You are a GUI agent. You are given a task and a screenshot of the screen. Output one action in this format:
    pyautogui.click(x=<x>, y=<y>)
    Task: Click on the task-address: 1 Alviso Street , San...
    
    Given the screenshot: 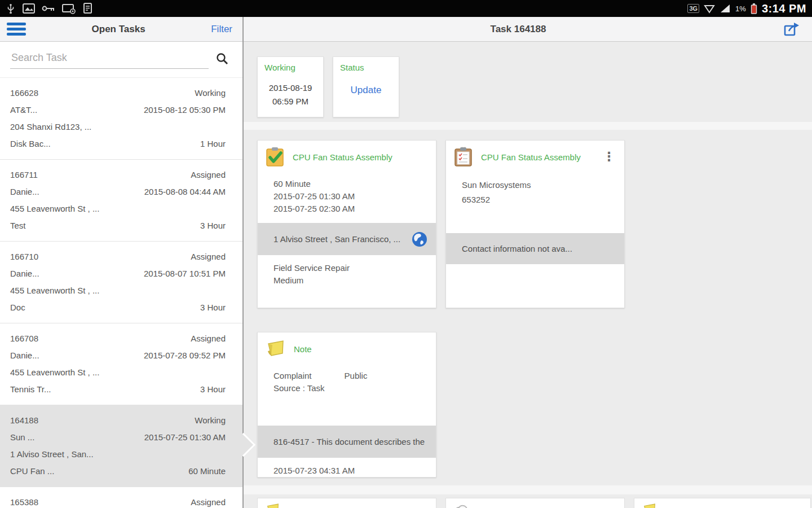 What is the action you would take?
    pyautogui.click(x=52, y=454)
    